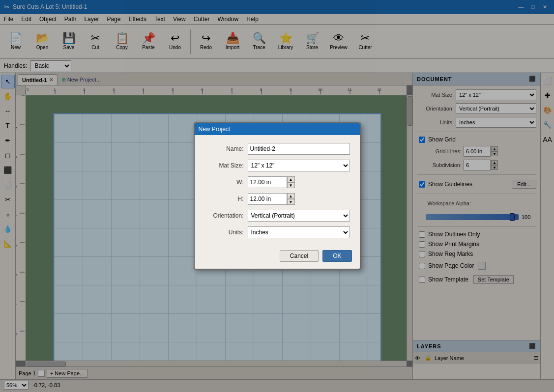 The width and height of the screenshot is (554, 392). I want to click on dlg-orientation-row: Orientation: Vertical (Portrait) Horizon…, so click(277, 216).